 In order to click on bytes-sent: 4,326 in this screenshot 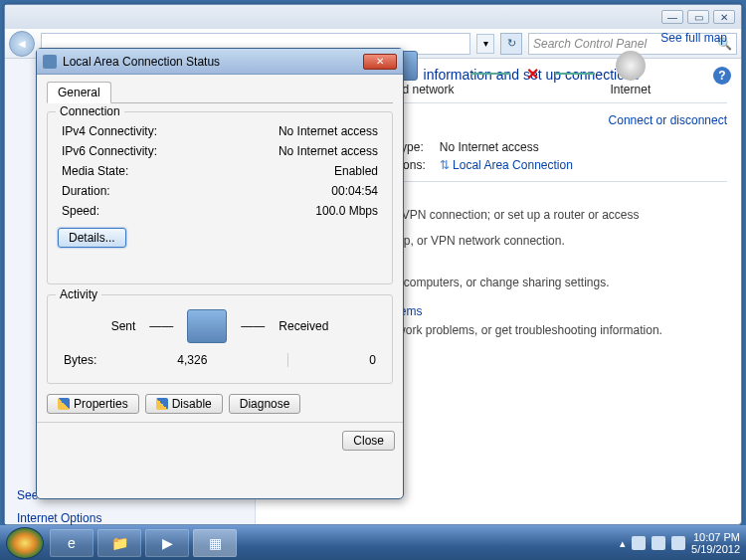, I will do `click(192, 360)`.